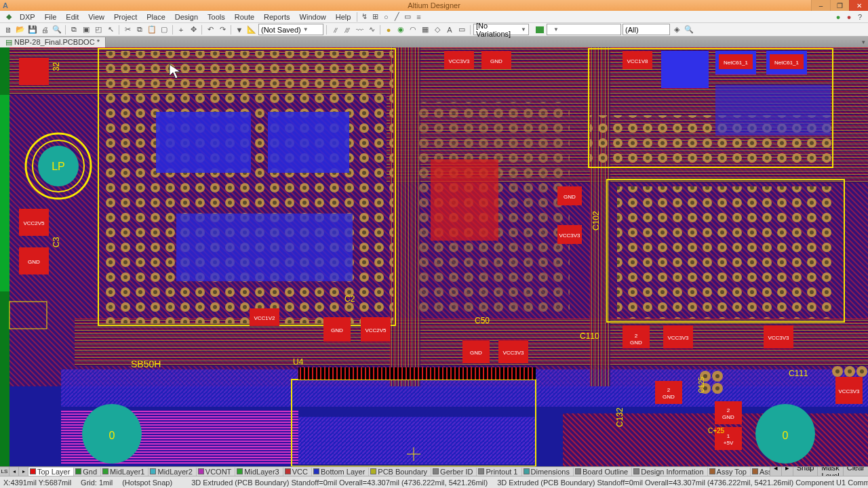 This screenshot has height=488, width=868. Describe the element at coordinates (730, 472) in the screenshot. I see `layer-tab-assy-top: Assy Top` at that location.